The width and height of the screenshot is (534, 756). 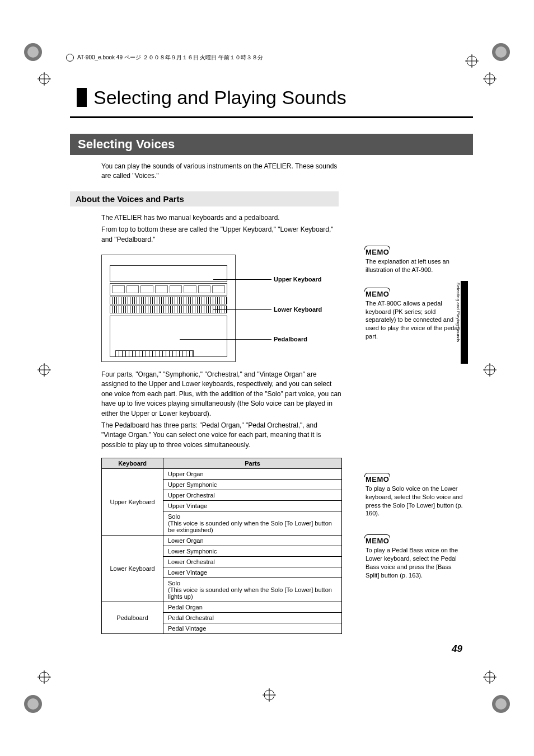 I want to click on about-paragraph-1: The ATELIER has two manual keyboards and…, so click(x=222, y=218).